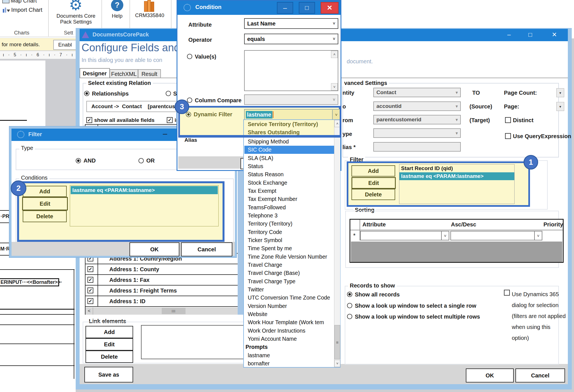 The image size is (574, 392). What do you see at coordinates (350, 294) in the screenshot?
I see `show-all-records-radio` at bounding box center [350, 294].